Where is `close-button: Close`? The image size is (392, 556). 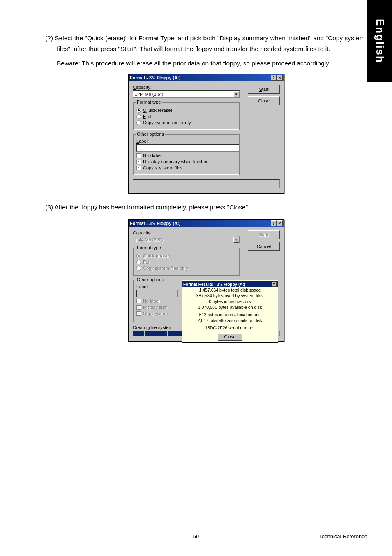 close-button: Close is located at coordinates (264, 101).